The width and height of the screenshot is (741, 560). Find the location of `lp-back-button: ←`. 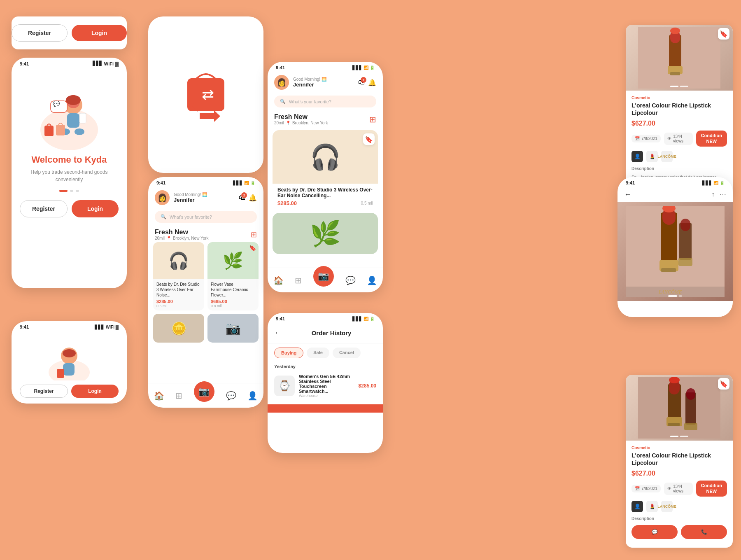

lp-back-button: ← is located at coordinates (628, 194).